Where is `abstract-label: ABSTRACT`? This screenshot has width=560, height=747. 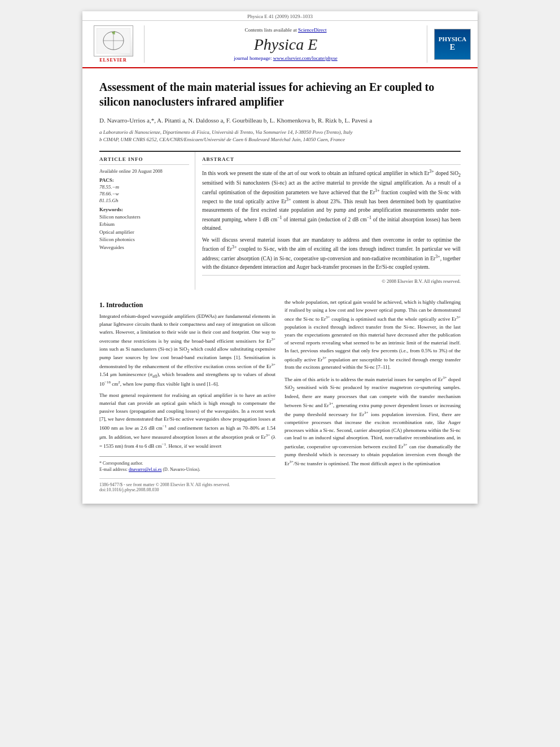 abstract-label: ABSTRACT is located at coordinates (331, 160).